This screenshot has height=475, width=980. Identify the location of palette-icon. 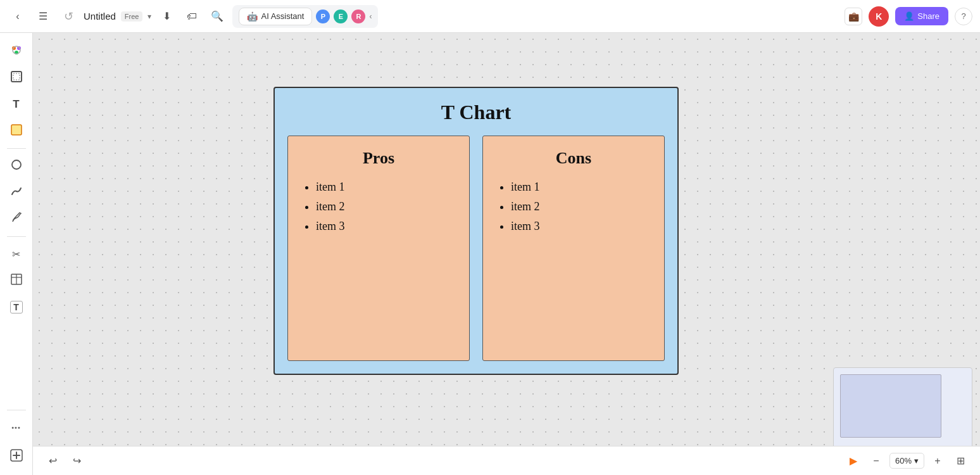
(16, 51).